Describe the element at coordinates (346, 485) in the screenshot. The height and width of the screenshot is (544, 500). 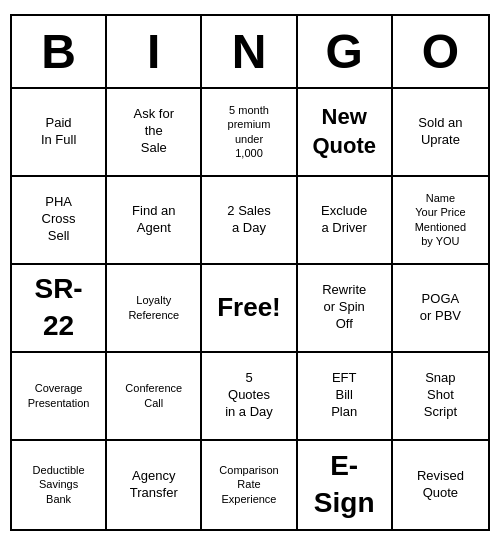
I see `bingo-cell-23: E-Sign` at that location.